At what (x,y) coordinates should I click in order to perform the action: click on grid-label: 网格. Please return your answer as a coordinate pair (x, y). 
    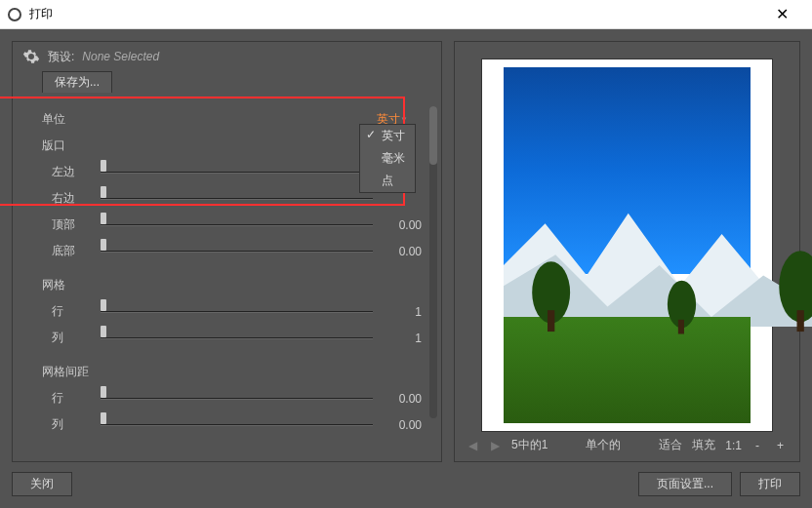
    Looking at the image, I should click on (54, 285).